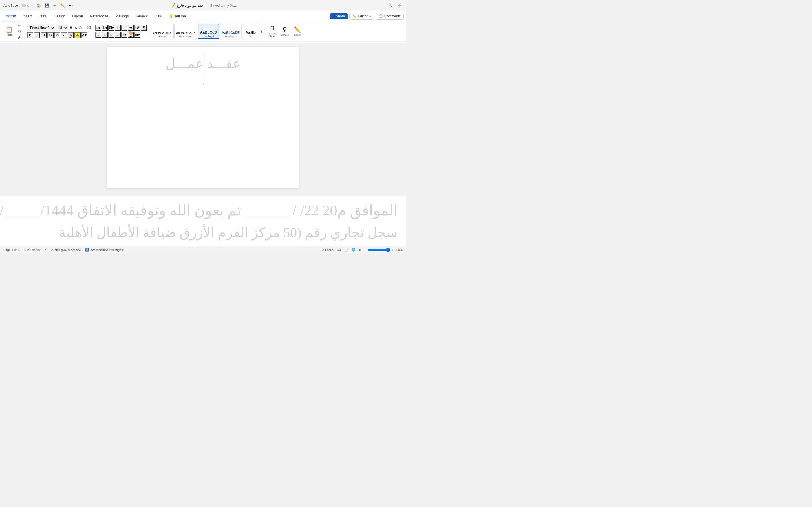 The image size is (812, 507). What do you see at coordinates (354, 249) in the screenshot?
I see `web-layout-icon: 🌐` at bounding box center [354, 249].